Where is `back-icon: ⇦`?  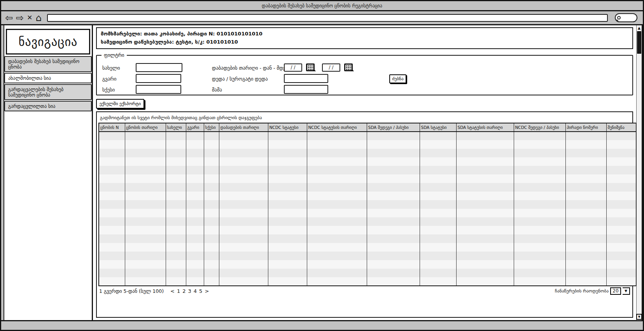
back-icon: ⇦ is located at coordinates (9, 18).